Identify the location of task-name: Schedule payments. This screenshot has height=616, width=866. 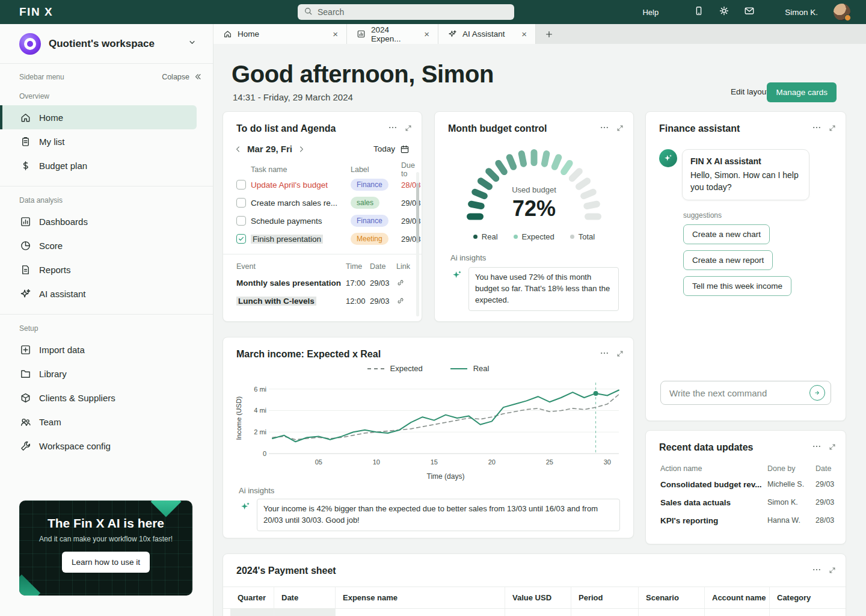
(299, 221).